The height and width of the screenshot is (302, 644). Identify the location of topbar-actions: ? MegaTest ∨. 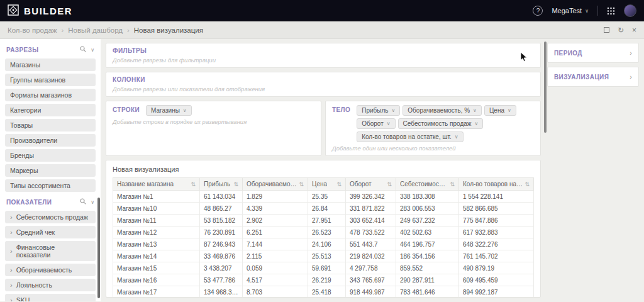
(585, 11).